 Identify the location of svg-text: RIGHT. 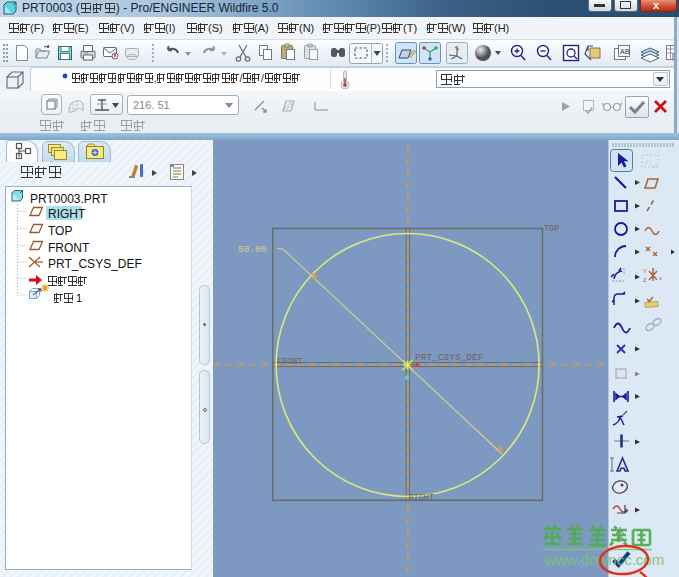
(422, 498).